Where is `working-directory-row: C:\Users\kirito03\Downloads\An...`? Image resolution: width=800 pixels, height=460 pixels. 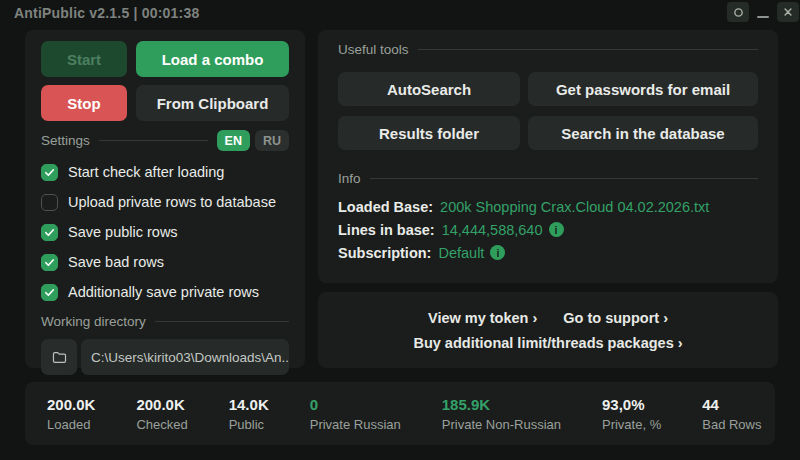
working-directory-row: C:\Users\kirito03\Downloads\An... is located at coordinates (165, 357).